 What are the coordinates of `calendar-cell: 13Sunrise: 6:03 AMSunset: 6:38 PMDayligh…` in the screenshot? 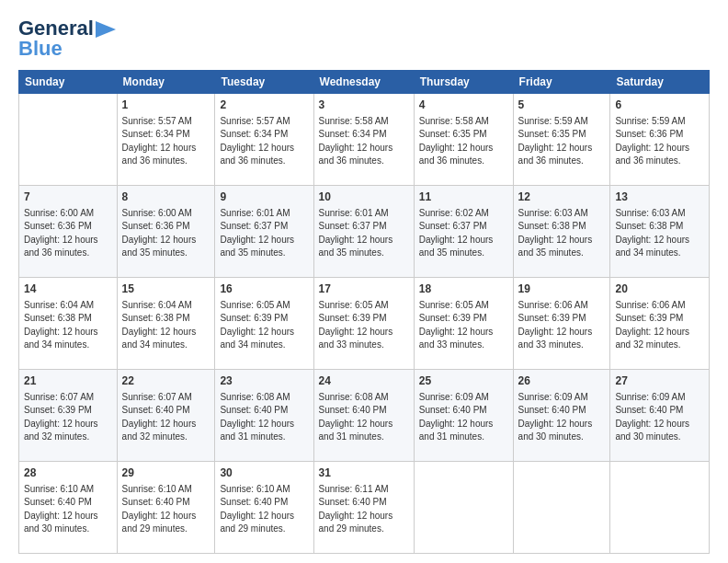 It's located at (660, 232).